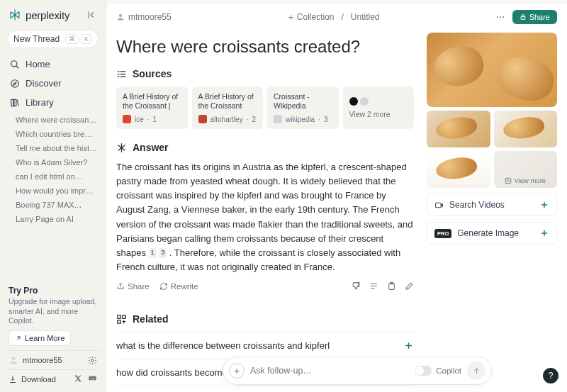 This screenshot has width=567, height=392. What do you see at coordinates (265, 108) in the screenshot?
I see `sources-row: A Brief History of the Croissant | Insti…` at bounding box center [265, 108].